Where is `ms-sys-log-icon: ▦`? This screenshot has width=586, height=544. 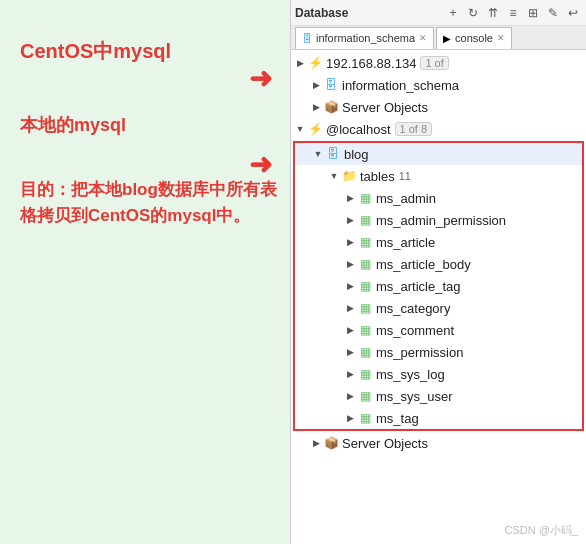
ms-sys-log-icon: ▦ is located at coordinates (365, 374).